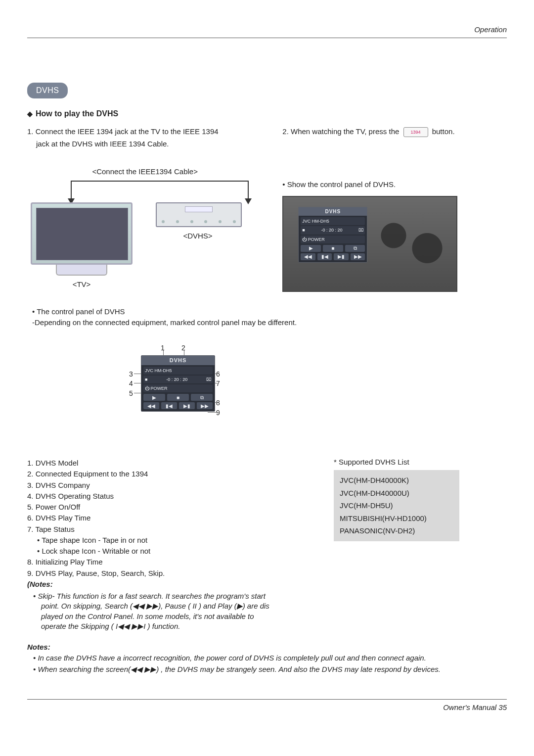 This screenshot has height=756, width=534. What do you see at coordinates (166, 584) in the screenshot?
I see `inline-notes-label: (Notes:` at bounding box center [166, 584].